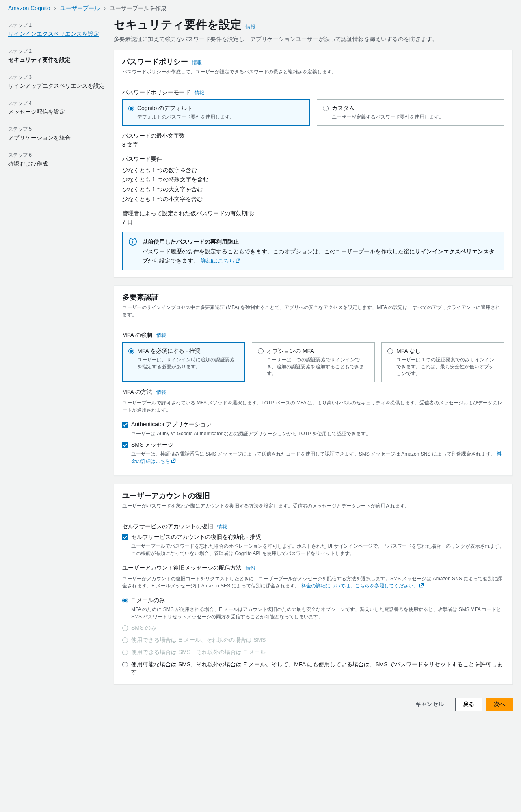  What do you see at coordinates (320, 242) in the screenshot?
I see `alert-title: 以前使用したパスワードの再利用防止` at bounding box center [320, 242].